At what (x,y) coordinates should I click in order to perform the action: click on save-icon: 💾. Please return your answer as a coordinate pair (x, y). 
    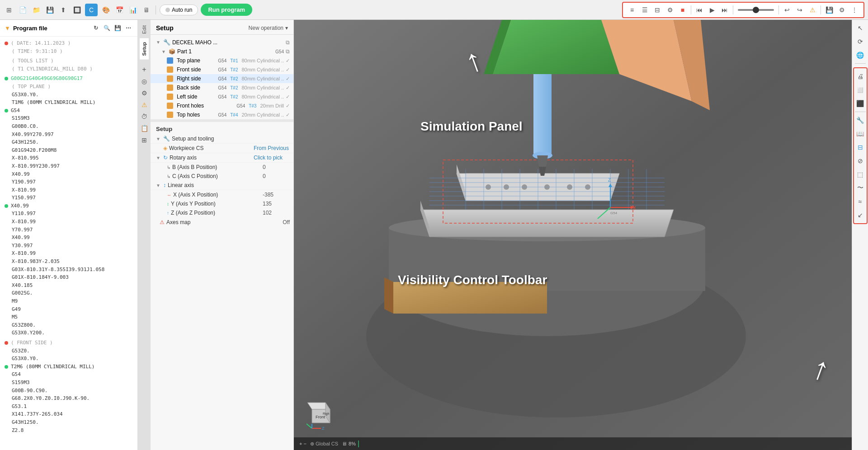
    Looking at the image, I should click on (50, 10).